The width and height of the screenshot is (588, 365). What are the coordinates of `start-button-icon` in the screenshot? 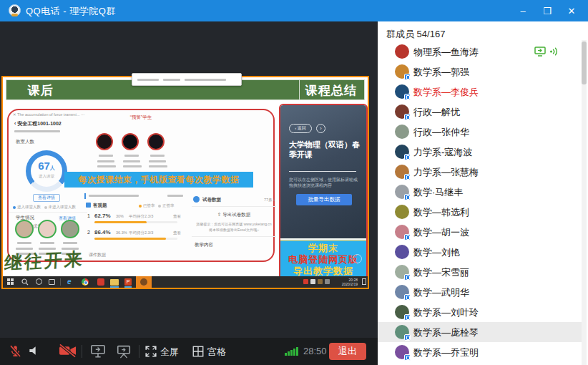 It's located at (11, 282).